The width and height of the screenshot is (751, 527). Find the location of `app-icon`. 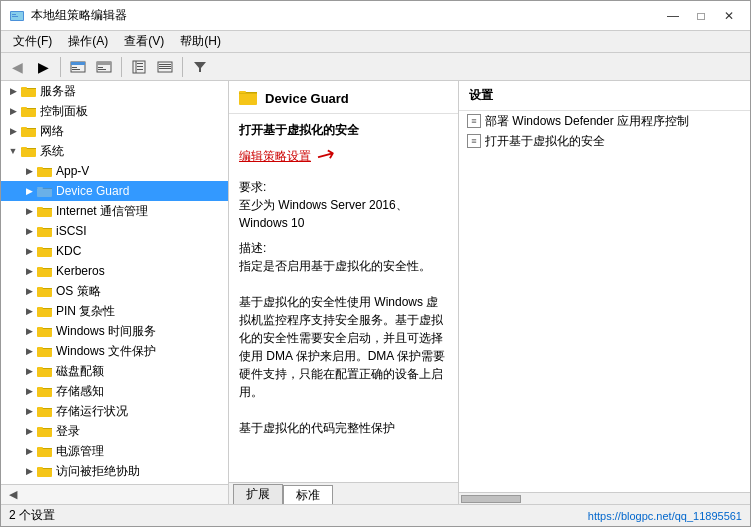

app-icon is located at coordinates (17, 16).